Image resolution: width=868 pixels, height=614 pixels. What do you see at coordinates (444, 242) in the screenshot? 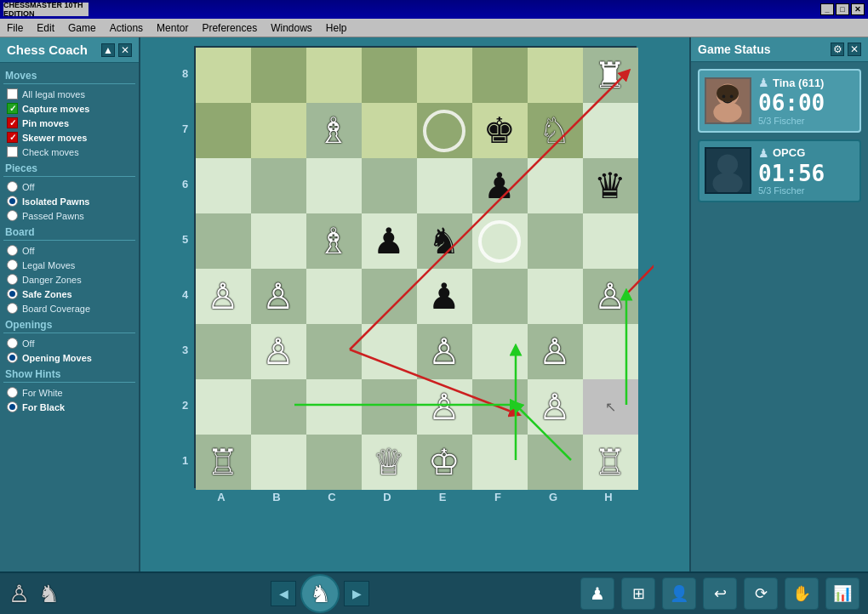
I see `square-e5: ♞` at bounding box center [444, 242].